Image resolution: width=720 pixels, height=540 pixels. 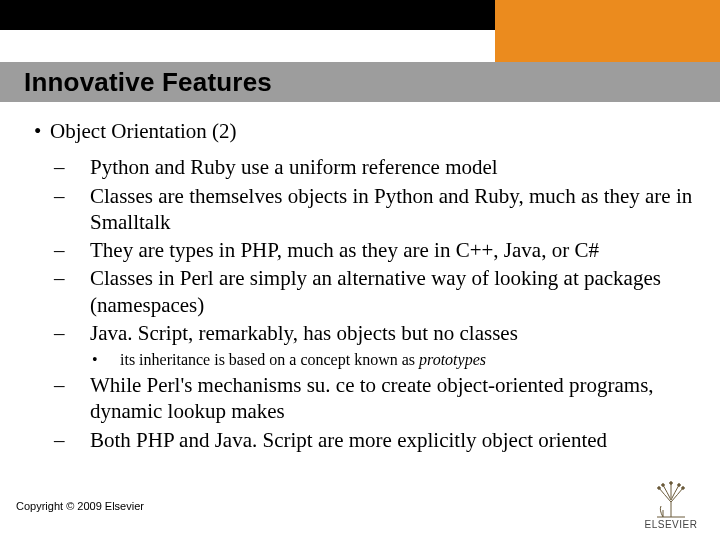 I want to click on item-text: Java. Script, remarkably, has objects bu…, so click(x=304, y=333).